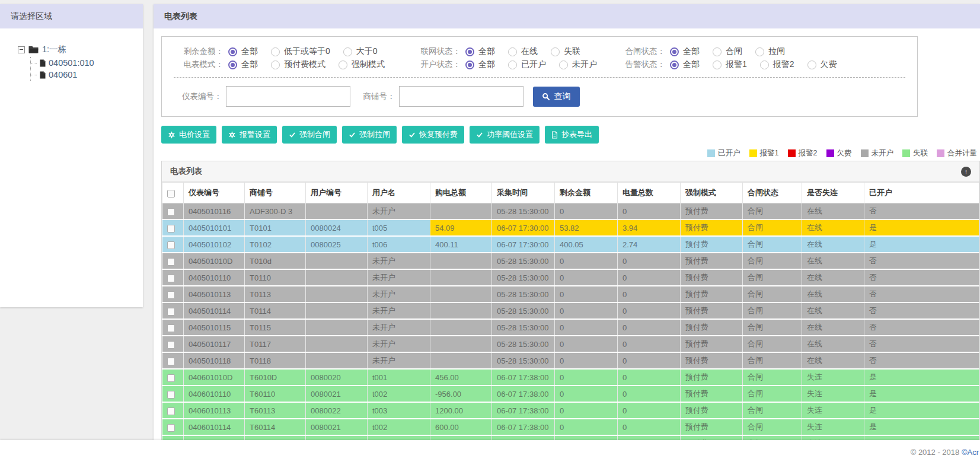 This screenshot has height=465, width=980. Describe the element at coordinates (572, 135) in the screenshot. I see `action-button-meter-export: 抄表导出` at that location.